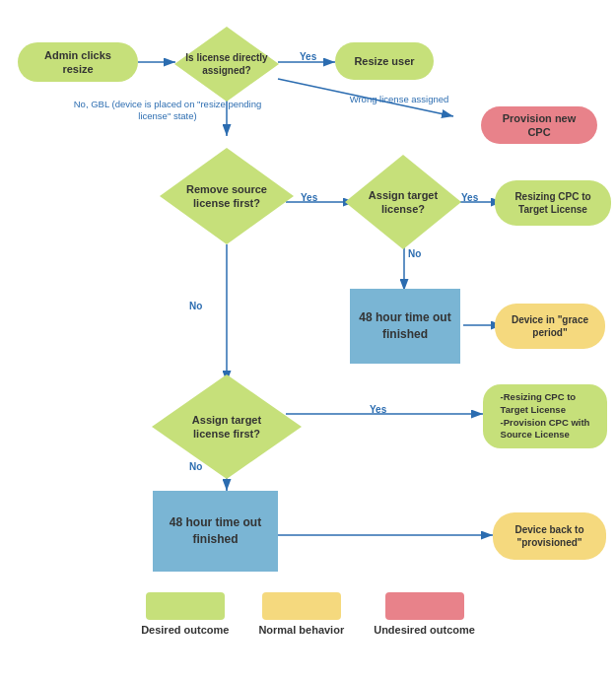 This screenshot has height=680, width=616. I want to click on resize-user-label: Resize user, so click(384, 61).